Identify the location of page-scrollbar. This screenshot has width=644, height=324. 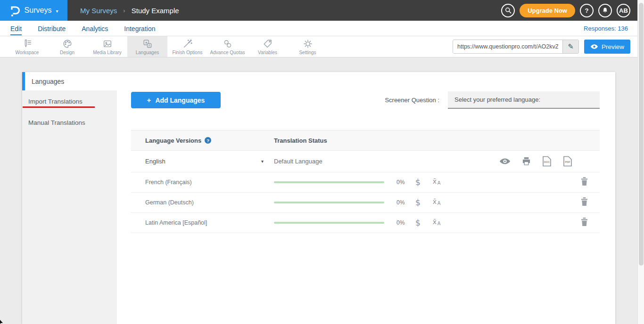
(641, 162).